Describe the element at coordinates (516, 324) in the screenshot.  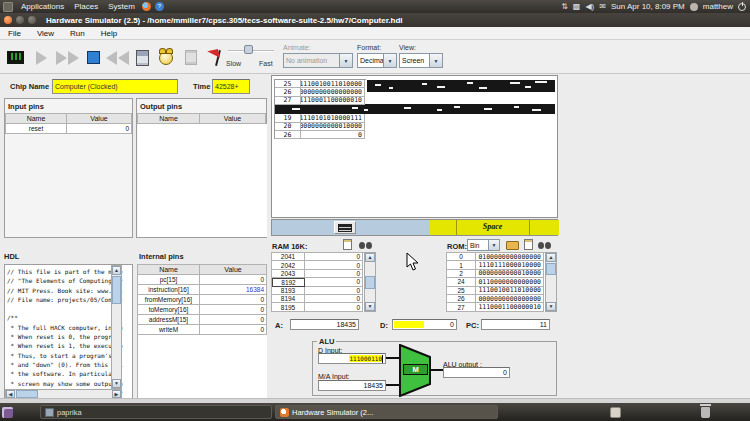
I see `pc-register-field: 11` at that location.